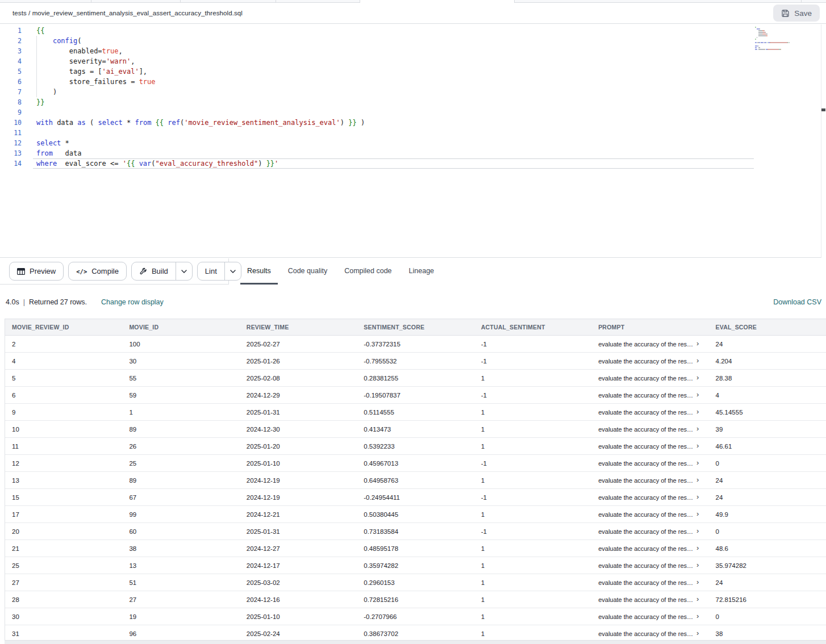 The height and width of the screenshot is (644, 826). Describe the element at coordinates (64, 327) in the screenshot. I see `column-header: MOVIE_REVIEW_ID` at that location.